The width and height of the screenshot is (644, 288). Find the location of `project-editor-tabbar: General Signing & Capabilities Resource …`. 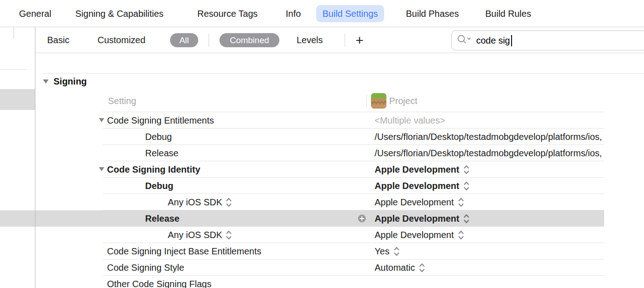

project-editor-tabbar: General Signing & Capabilities Resource … is located at coordinates (322, 14).